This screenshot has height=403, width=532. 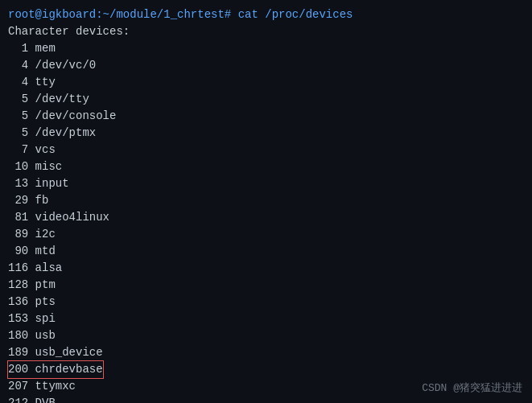 I want to click on device-line: 212 DVB, so click(x=266, y=399).